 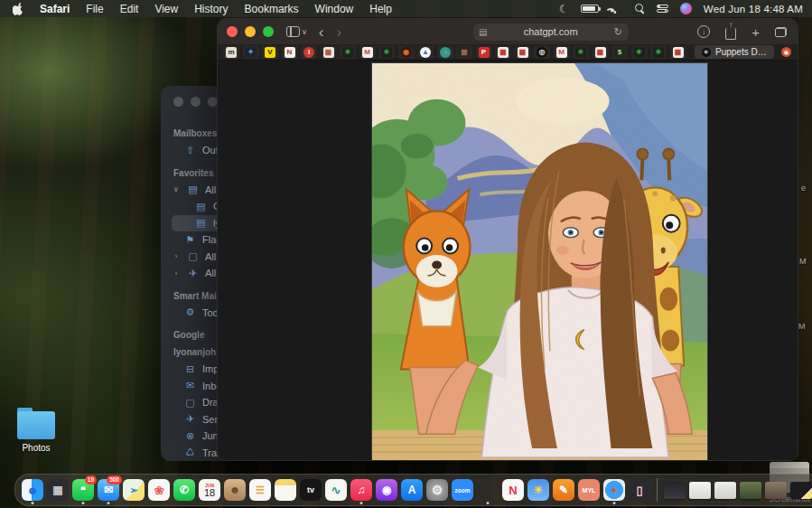 I want to click on dock-item-podcasts: ◉, so click(x=387, y=490).